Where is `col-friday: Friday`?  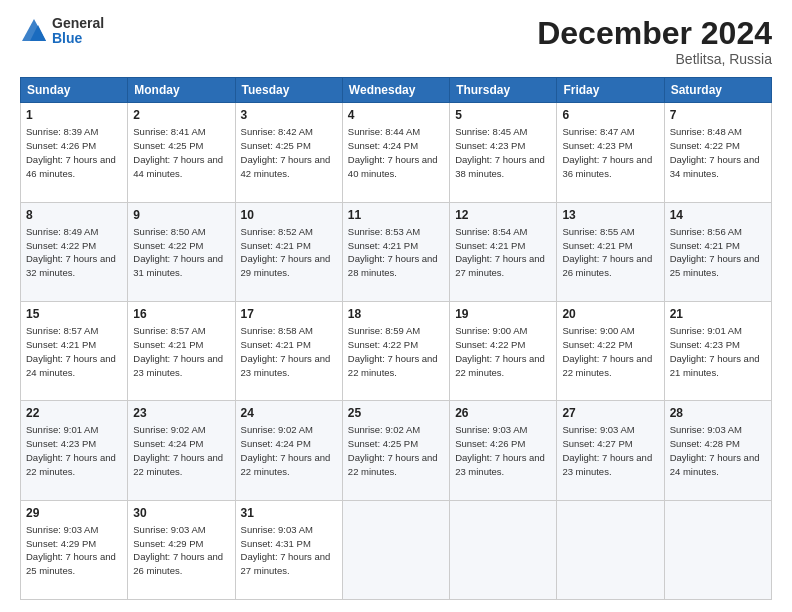
col-friday: Friday is located at coordinates (610, 90).